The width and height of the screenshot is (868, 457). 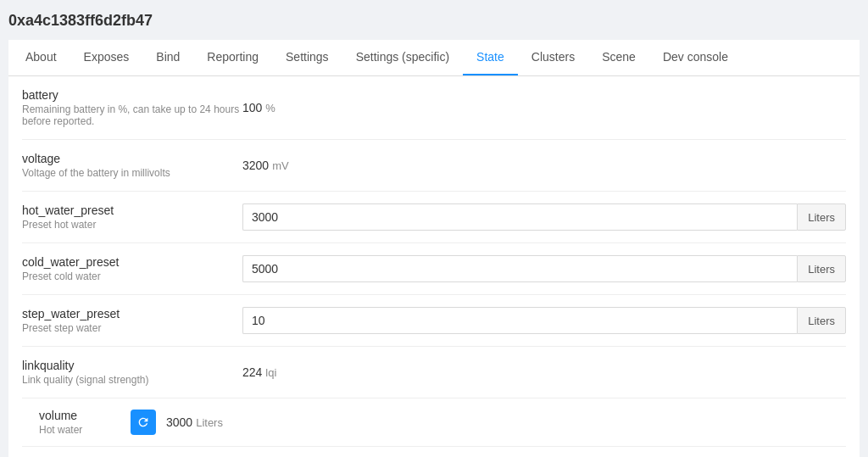 What do you see at coordinates (520, 269) in the screenshot?
I see `preset-input-cold_water_preset` at bounding box center [520, 269].